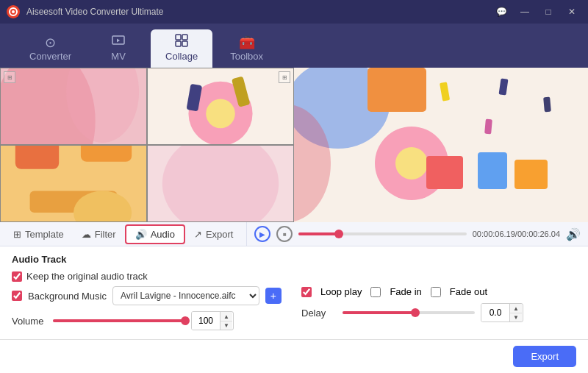  What do you see at coordinates (220, 106) in the screenshot?
I see `collage-cell-2: ⊞` at bounding box center [220, 106].